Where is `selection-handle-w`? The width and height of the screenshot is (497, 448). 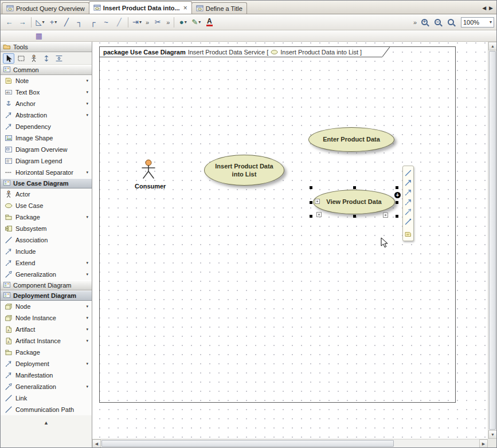 selection-handle-w is located at coordinates (311, 203).